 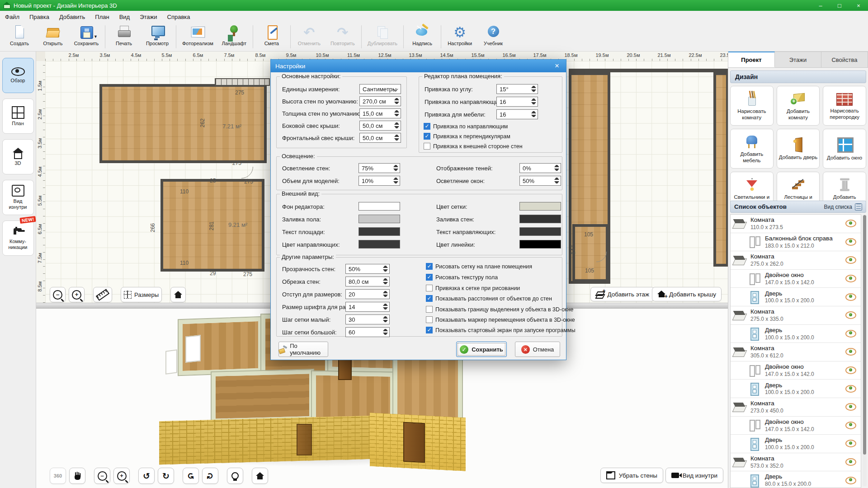 I want to click on close-button: ×, so click(x=859, y=5).